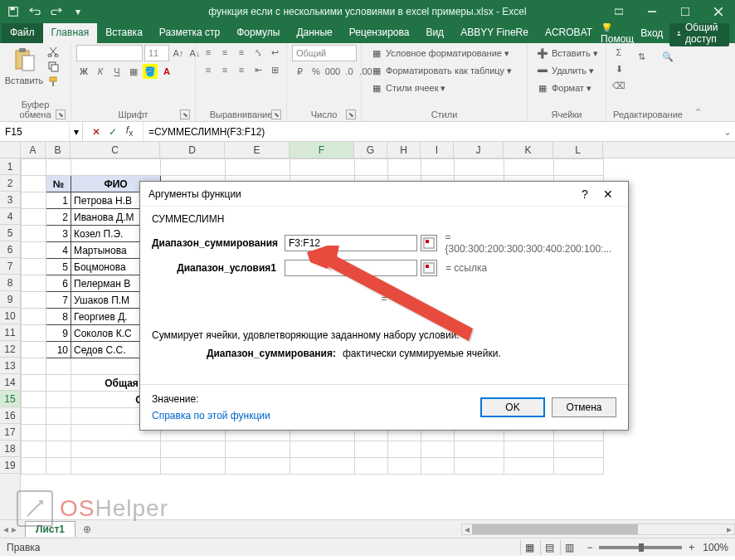 The image size is (735, 560). I want to click on row-header: 12, so click(10, 349).